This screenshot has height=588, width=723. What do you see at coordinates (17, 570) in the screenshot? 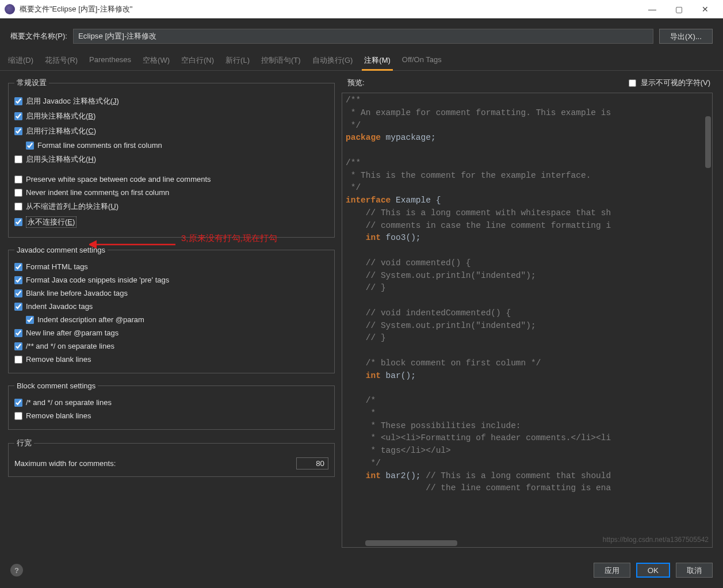
I see `help-icon: ?` at bounding box center [17, 570].